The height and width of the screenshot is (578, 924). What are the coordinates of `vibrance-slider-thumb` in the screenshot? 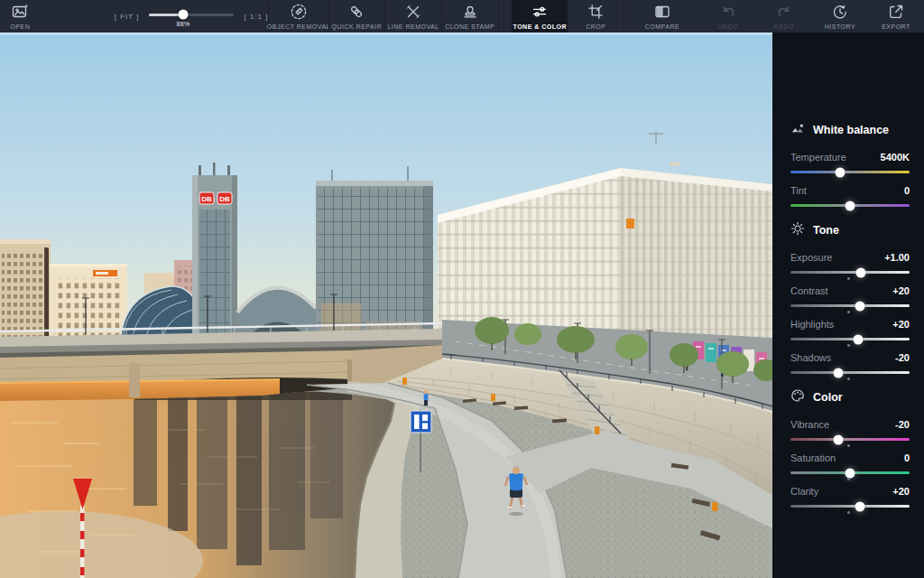 It's located at (837, 439).